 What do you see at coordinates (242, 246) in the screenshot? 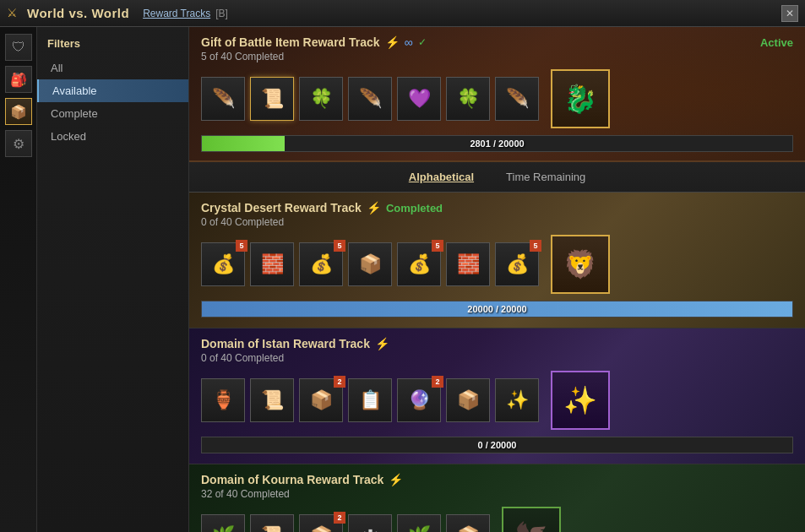
I see `crystal-badge-0: 5` at bounding box center [242, 246].